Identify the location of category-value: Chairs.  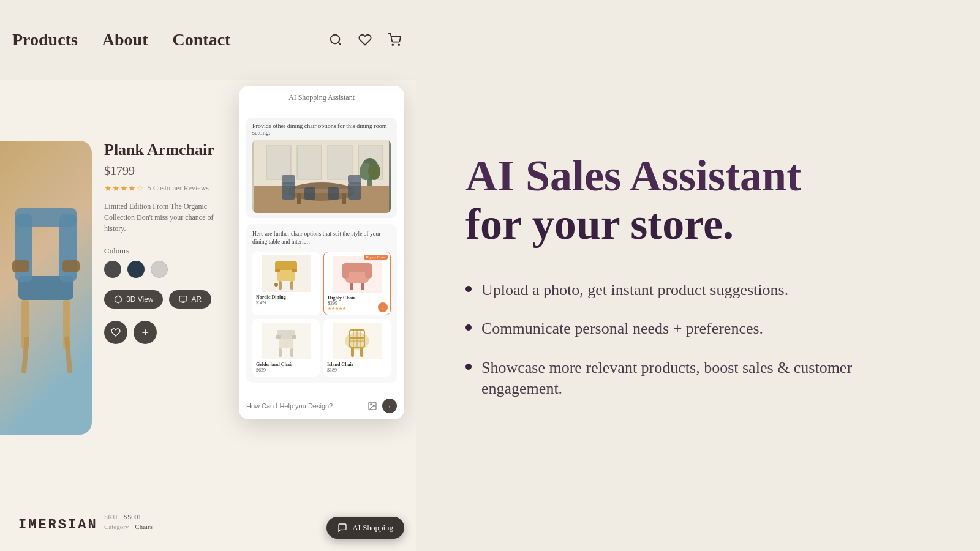
(143, 527).